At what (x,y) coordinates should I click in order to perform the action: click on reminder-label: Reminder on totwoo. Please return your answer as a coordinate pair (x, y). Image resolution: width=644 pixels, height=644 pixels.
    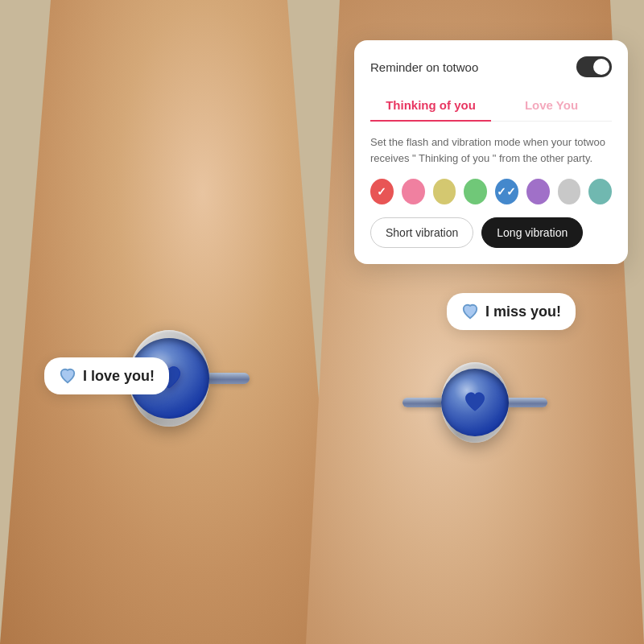
    Looking at the image, I should click on (424, 68).